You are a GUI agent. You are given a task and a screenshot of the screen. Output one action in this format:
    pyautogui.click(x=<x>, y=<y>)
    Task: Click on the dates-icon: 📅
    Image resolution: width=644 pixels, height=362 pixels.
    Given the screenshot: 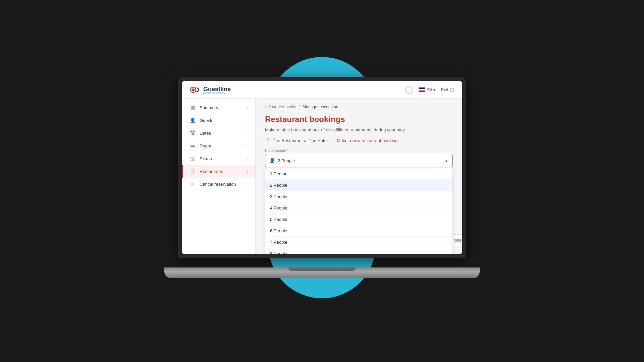 What is the action you would take?
    pyautogui.click(x=193, y=133)
    